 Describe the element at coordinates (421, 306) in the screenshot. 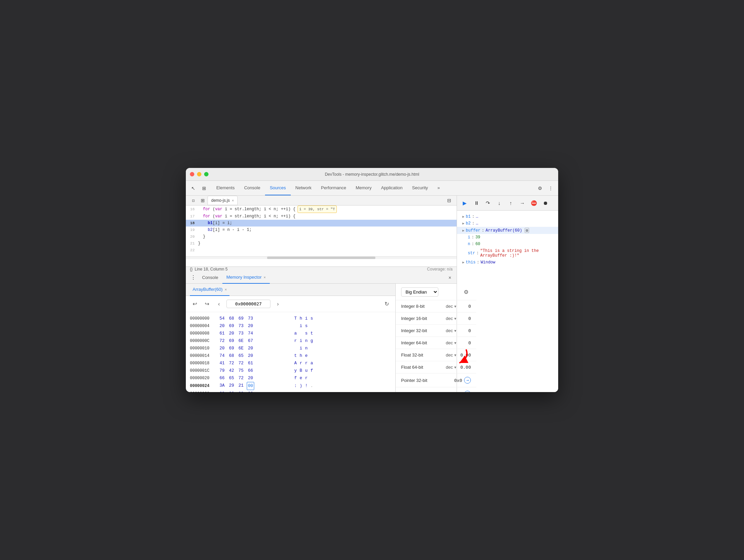

I see `vi-label-int8: Integer 8-bit` at that location.